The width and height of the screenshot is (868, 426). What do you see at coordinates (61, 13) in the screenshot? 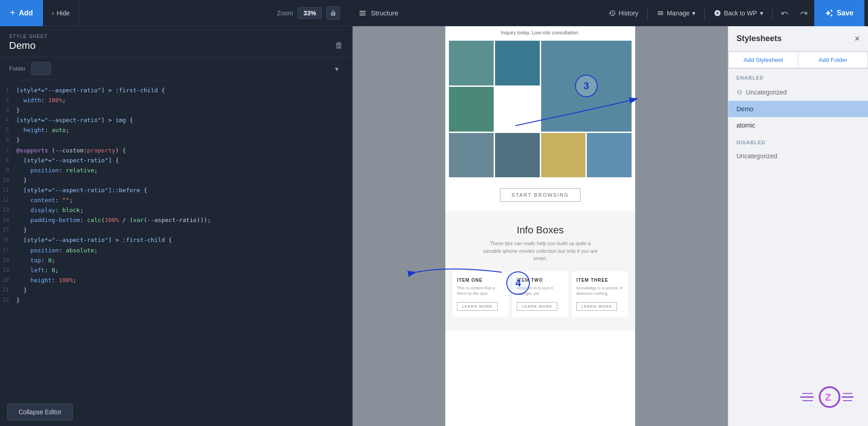
I see `hide-button: ‹ Hide` at bounding box center [61, 13].